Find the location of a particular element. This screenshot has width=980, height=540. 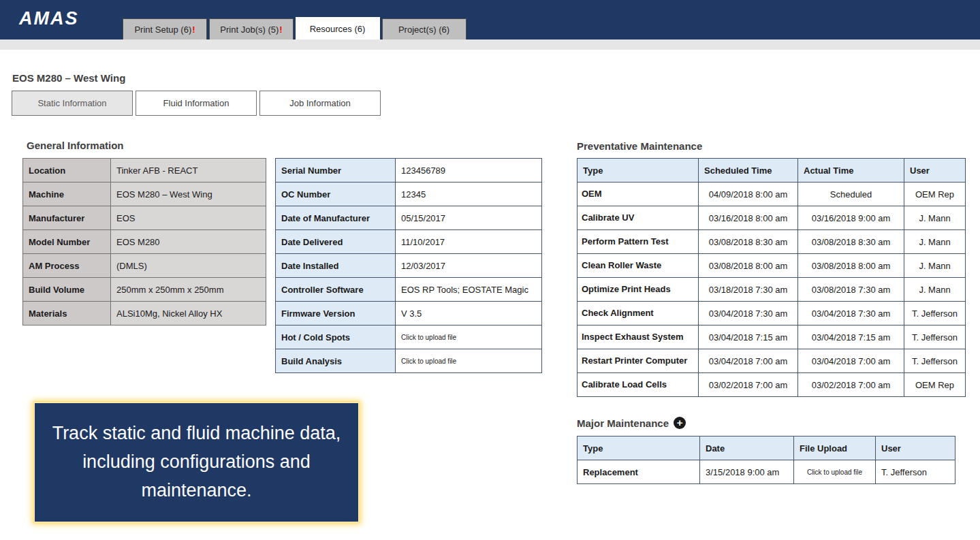

table-row: OC Number12345 is located at coordinates (409, 195).